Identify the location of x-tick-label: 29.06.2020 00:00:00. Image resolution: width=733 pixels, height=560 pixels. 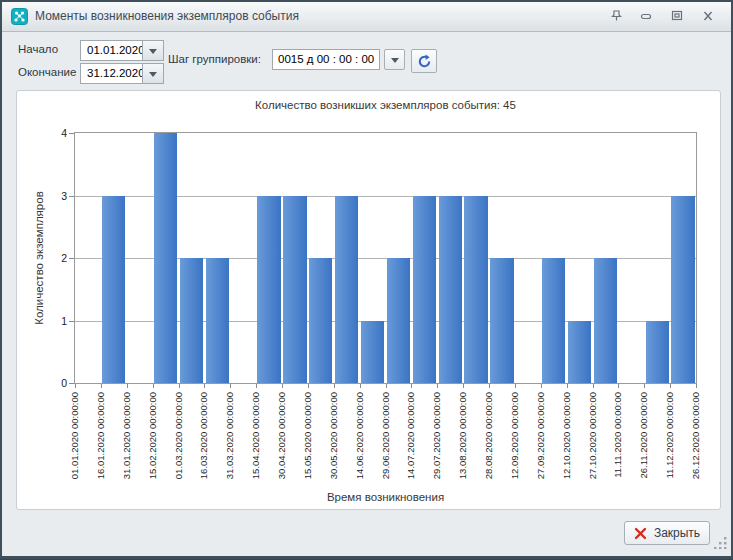
(386, 440).